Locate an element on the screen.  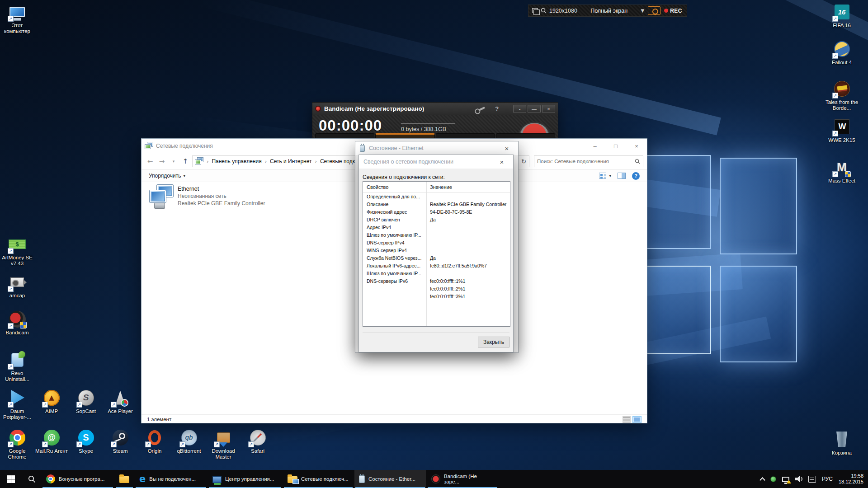
status-dialog-titlebar: Состояние - Ethernet × is located at coordinates (437, 148).